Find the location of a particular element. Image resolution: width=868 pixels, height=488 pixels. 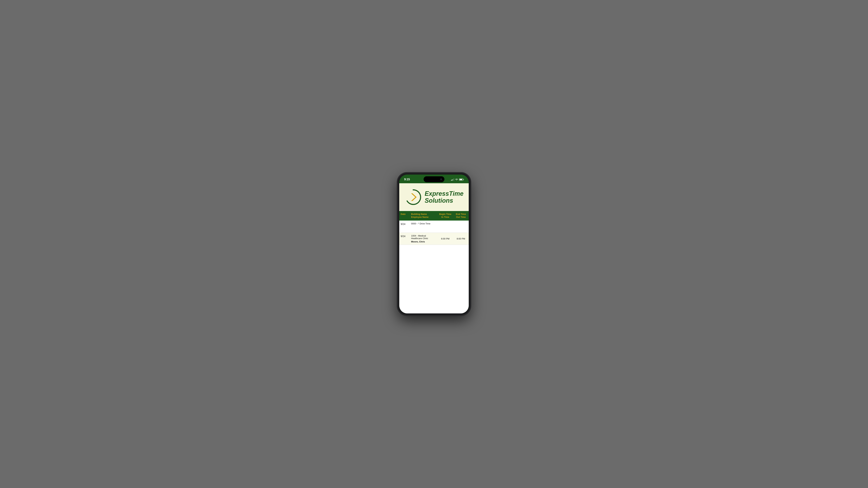

header-building-employee: Building Name Employee Name is located at coordinates (424, 216).